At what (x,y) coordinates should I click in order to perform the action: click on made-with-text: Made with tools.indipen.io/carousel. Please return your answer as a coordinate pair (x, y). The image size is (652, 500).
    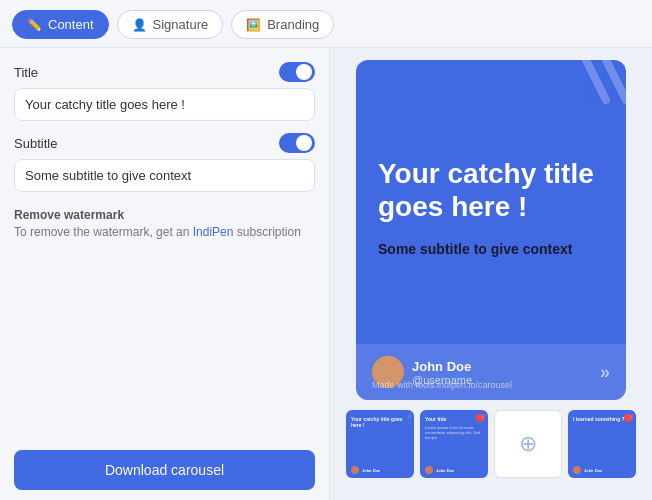
    Looking at the image, I should click on (442, 385).